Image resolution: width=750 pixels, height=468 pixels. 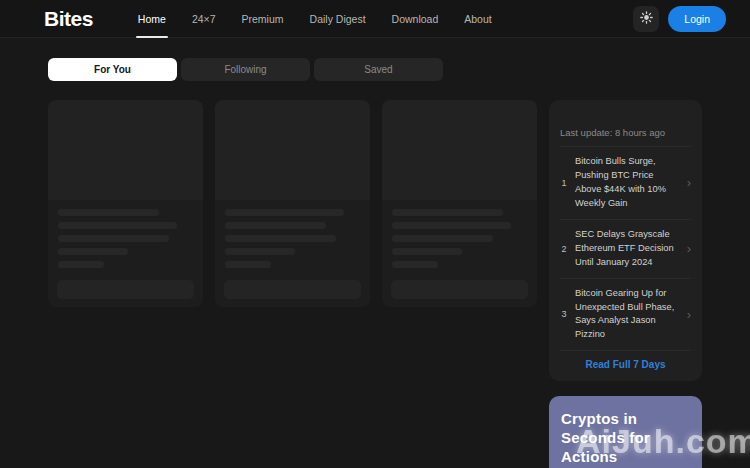 I want to click on theme-toggle-button, so click(x=646, y=19).